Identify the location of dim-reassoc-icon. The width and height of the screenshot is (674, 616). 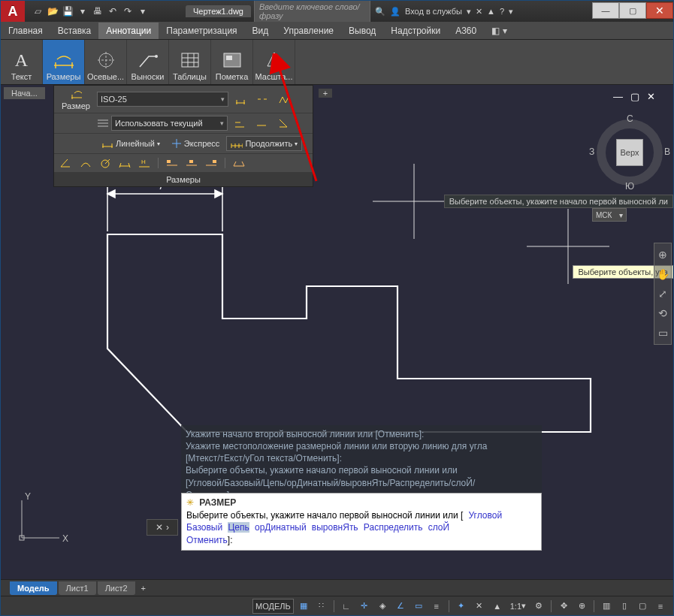
(239, 163).